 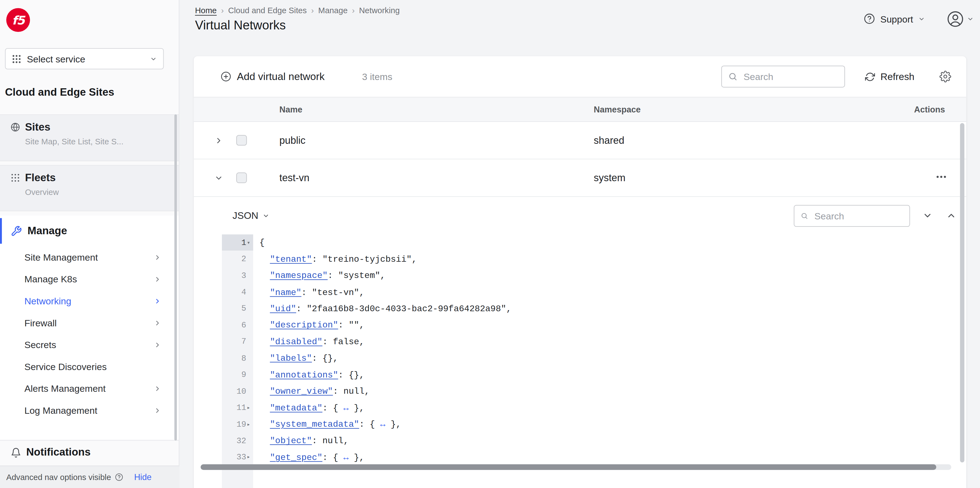 I want to click on fleets-icon, so click(x=15, y=178).